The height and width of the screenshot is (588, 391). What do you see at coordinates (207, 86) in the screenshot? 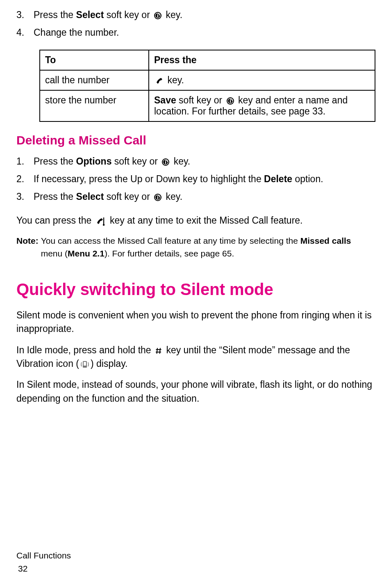
I see `action-table: To Press the call the number key. store …` at bounding box center [207, 86].